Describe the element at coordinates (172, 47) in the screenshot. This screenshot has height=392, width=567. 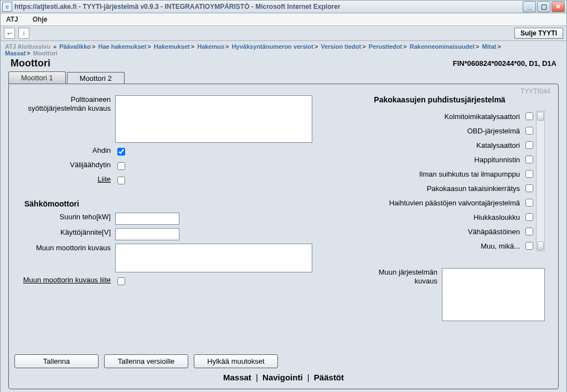
I see `crumb-item: Hakemukset` at that location.